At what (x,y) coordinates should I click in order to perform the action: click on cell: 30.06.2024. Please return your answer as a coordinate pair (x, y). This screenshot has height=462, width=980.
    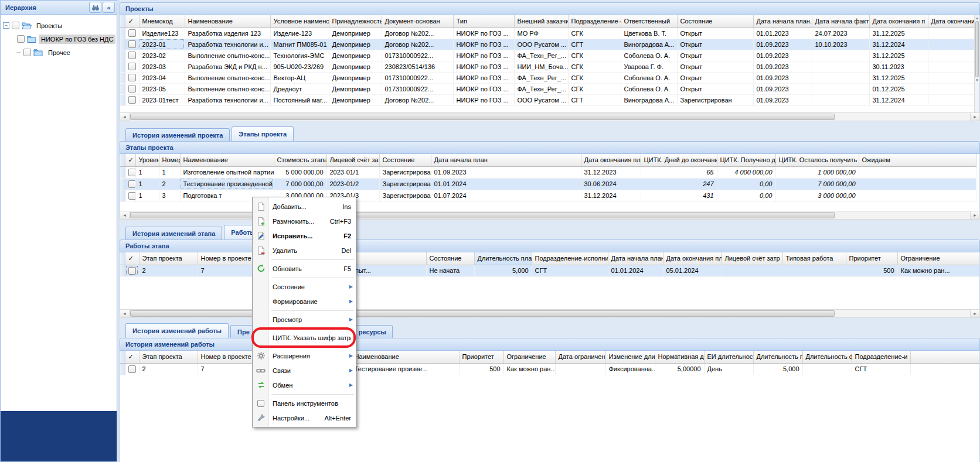
    Looking at the image, I should click on (611, 184).